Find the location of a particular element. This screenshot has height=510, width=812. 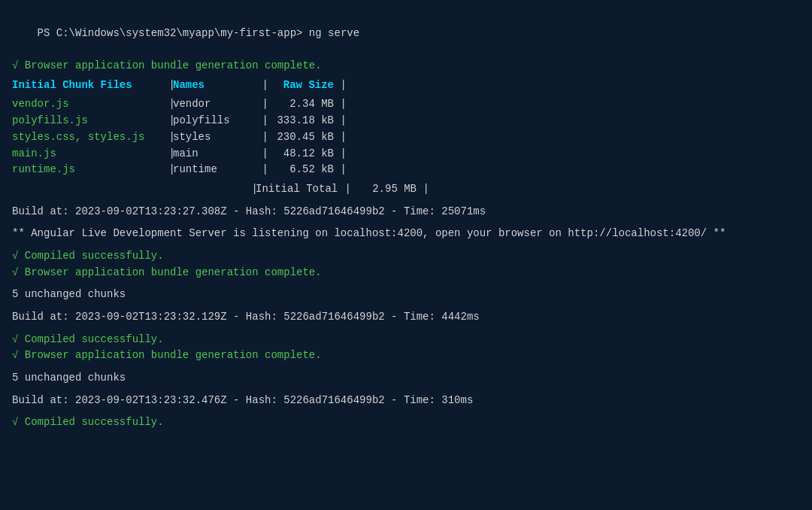

chunk-row-2: styles.css, styles.js | styles | 230.45 … is located at coordinates (406, 138).